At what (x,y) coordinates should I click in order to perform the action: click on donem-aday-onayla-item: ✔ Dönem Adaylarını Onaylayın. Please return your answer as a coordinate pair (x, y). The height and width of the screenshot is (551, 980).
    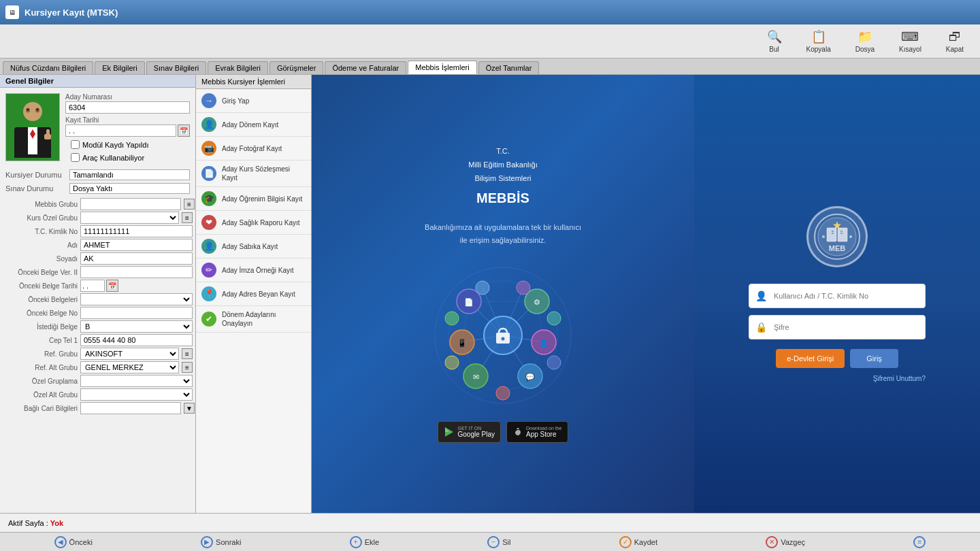
    Looking at the image, I should click on (253, 320).